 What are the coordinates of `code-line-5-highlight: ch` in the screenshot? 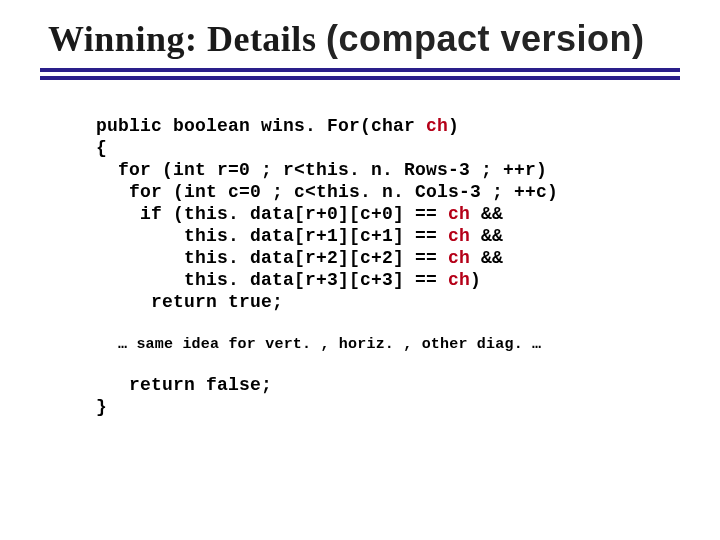 It's located at (459, 214).